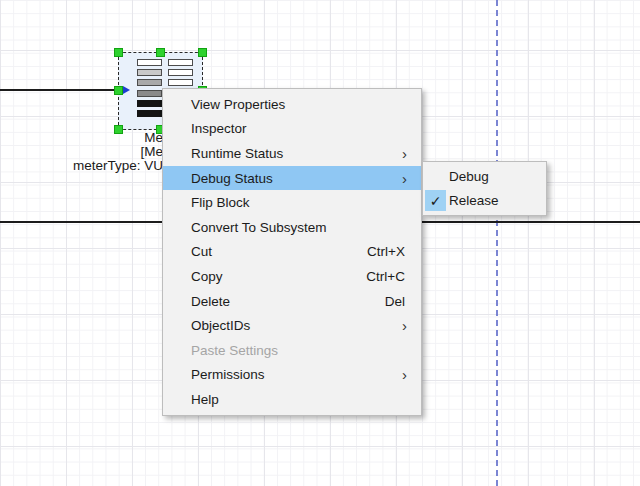 This screenshot has width=640, height=486. Describe the element at coordinates (292, 154) in the screenshot. I see `menu-item-runtime-status: Runtime Status ›` at that location.